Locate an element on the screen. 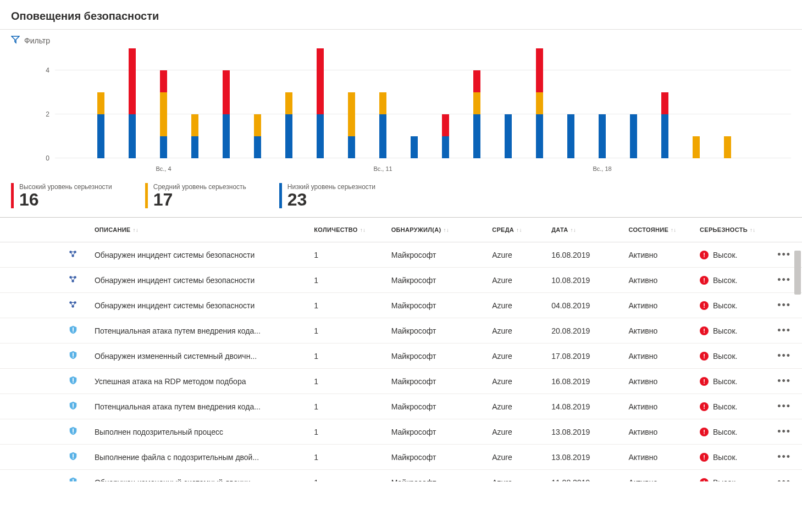 The width and height of the screenshot is (802, 532). x-tick-label: Вс., 18 is located at coordinates (602, 169).